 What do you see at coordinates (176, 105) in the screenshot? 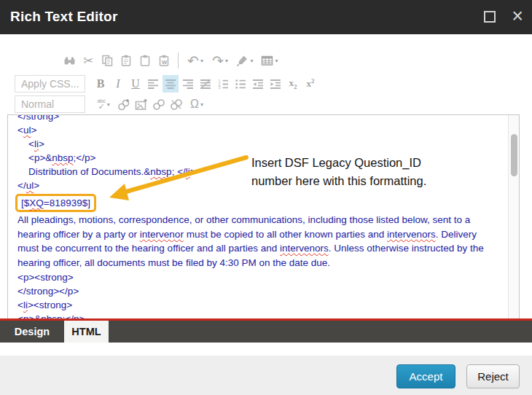
I see `unlink-icon` at bounding box center [176, 105].